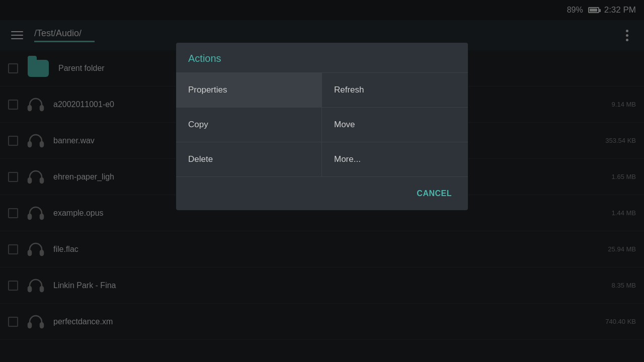 This screenshot has width=644, height=362. I want to click on dialog-footer: CANCEL, so click(322, 194).